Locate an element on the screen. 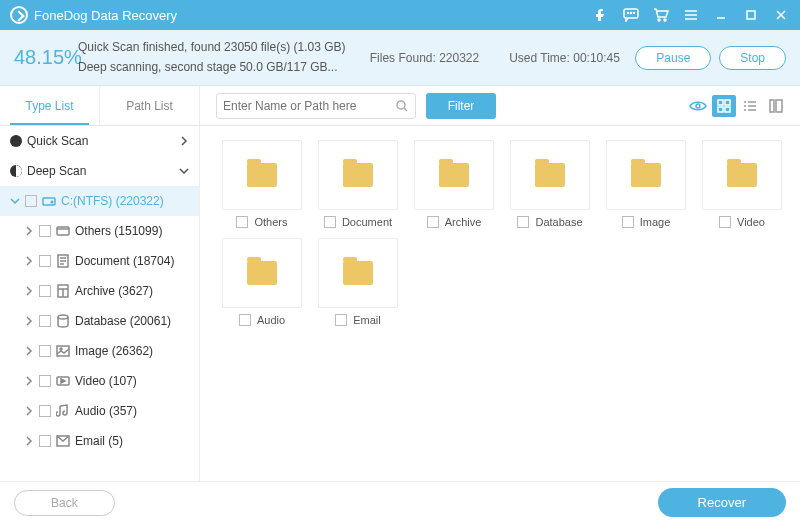 This screenshot has height=523, width=800. toolbar: Type List Path List Filter is located at coordinates (400, 106).